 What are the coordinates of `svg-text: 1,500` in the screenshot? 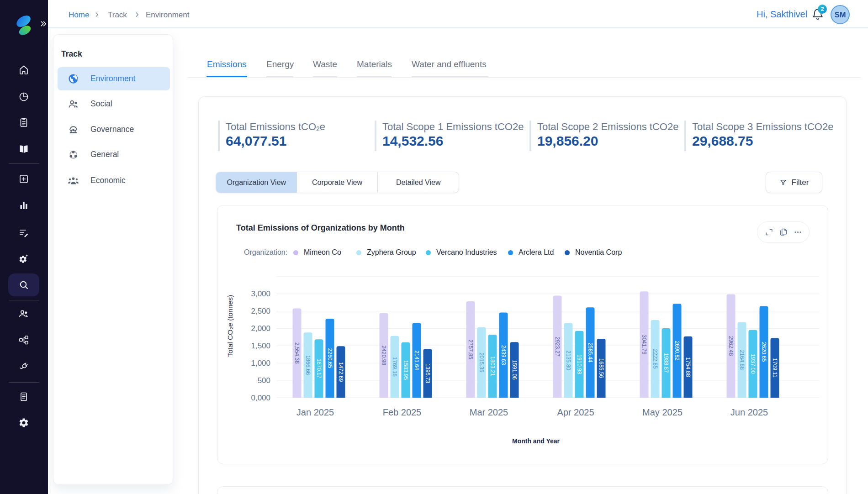 It's located at (260, 346).